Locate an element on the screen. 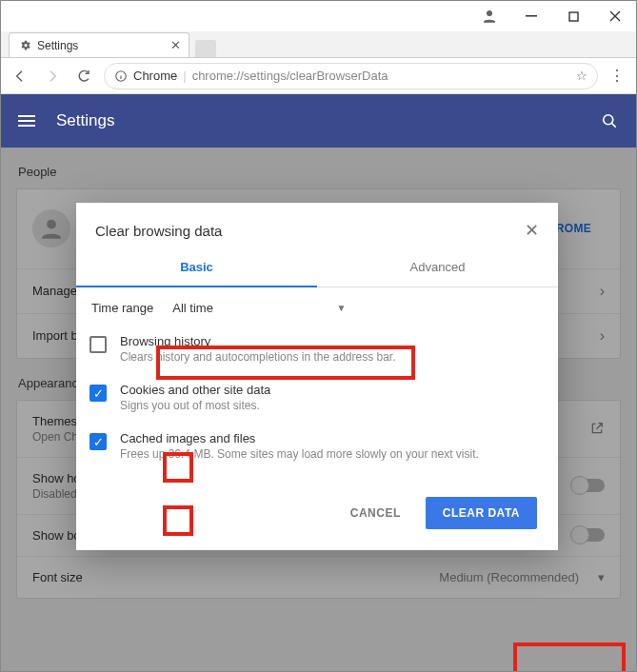 The height and width of the screenshot is (672, 637). back-button is located at coordinates (20, 76).